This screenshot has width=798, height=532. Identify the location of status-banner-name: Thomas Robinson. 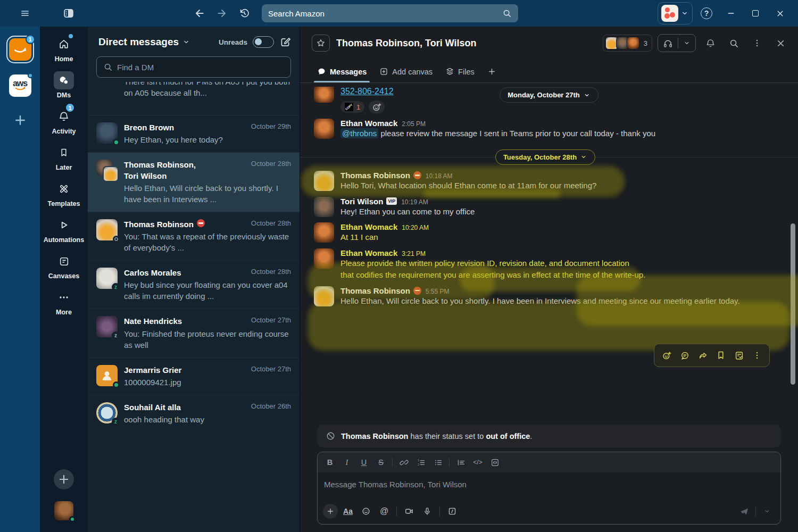
(375, 436).